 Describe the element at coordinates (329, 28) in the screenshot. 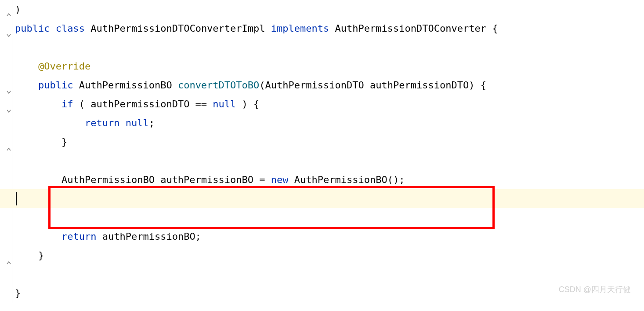

I see `code-line: public class AuthPermissionDTOConverterI…` at that location.